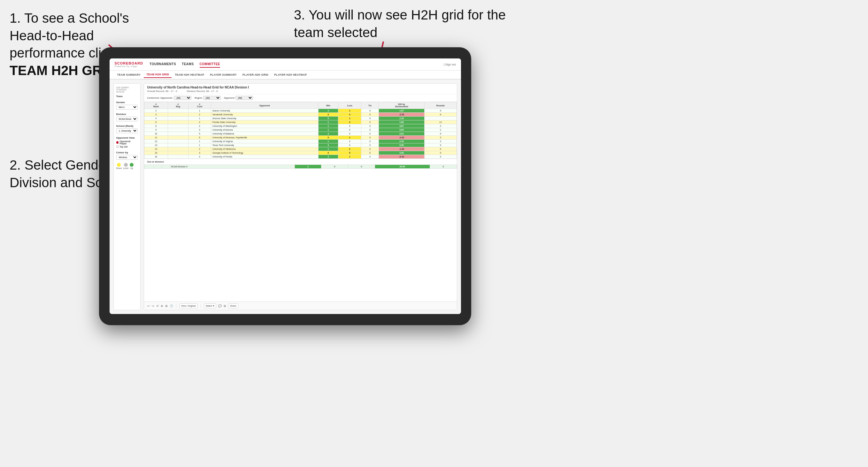  Describe the element at coordinates (166, 306) in the screenshot. I see `paste-icon: ⊞` at that location.